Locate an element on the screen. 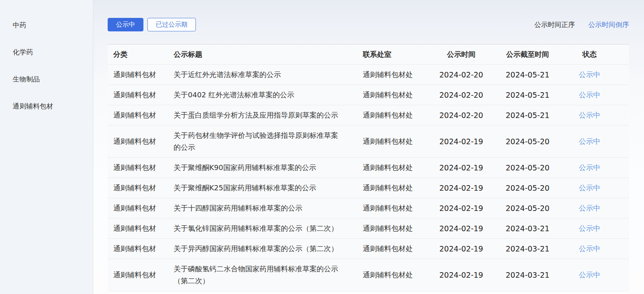 This screenshot has height=294, width=644. filter-button-expired-notice: 已过公示期 is located at coordinates (172, 25).